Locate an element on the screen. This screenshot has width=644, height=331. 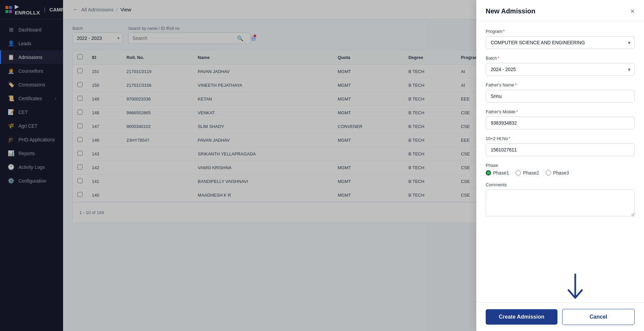
program-field-group: Program* COMPUTER SCIENCE AND ENGINEERIN… is located at coordinates (560, 39).